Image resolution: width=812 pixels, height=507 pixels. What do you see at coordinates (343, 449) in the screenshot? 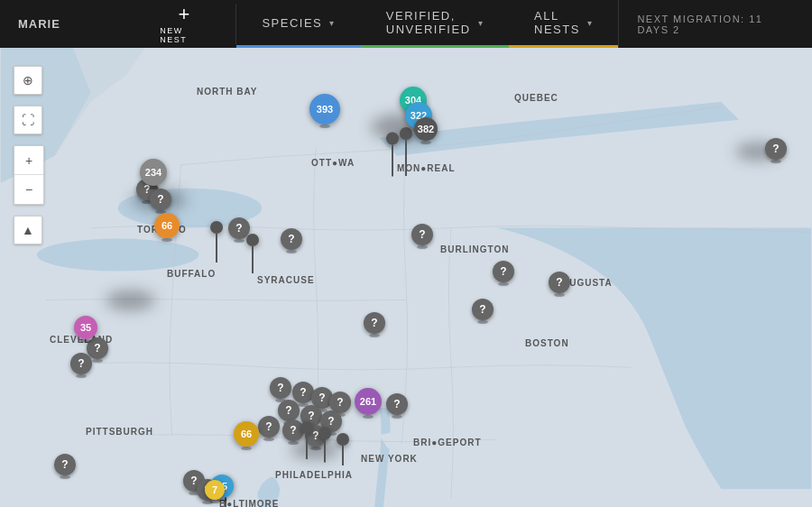
I see `tall-pin-tp7` at bounding box center [343, 449].